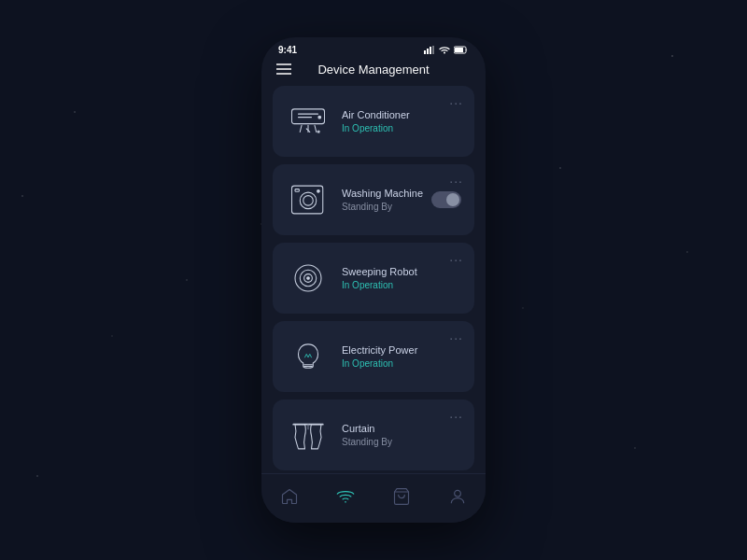 The image size is (747, 560). I want to click on light-icon-wrapper, so click(308, 357).